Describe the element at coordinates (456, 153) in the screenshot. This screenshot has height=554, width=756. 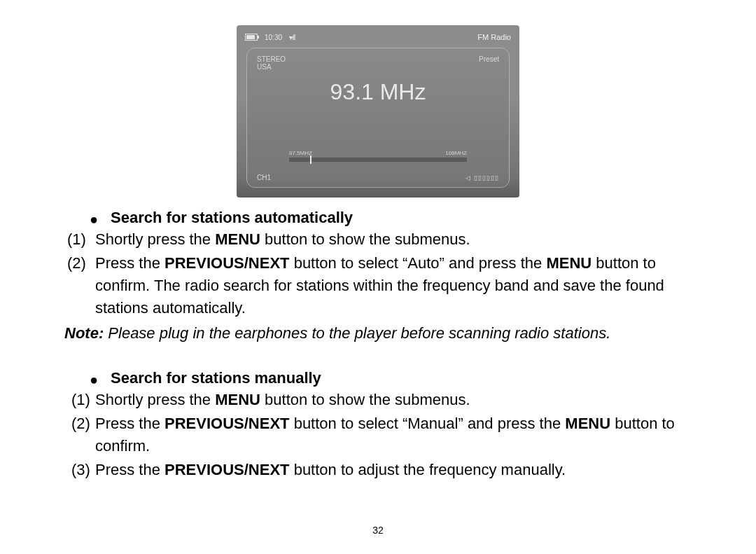
I see `dial-max: 108MHZ` at that location.